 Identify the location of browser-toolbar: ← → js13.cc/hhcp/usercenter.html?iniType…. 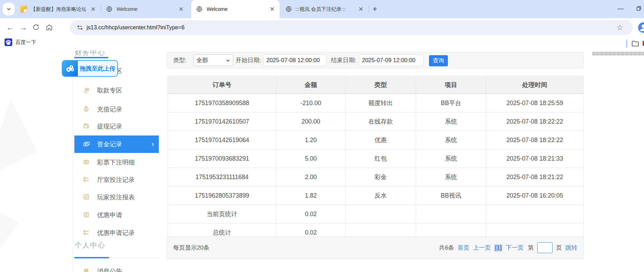
(322, 27).